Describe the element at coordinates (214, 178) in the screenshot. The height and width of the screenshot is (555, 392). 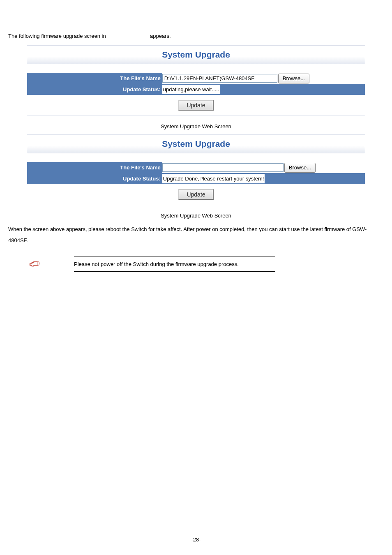
I see `update-status-value: Upgrade Done,Please restart your system!` at that location.